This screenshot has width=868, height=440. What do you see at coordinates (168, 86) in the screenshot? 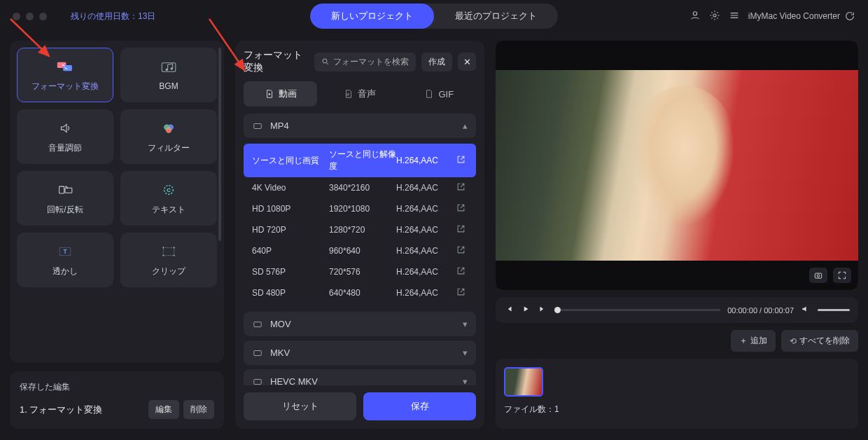
I see `tool-label: BGM` at bounding box center [168, 86].